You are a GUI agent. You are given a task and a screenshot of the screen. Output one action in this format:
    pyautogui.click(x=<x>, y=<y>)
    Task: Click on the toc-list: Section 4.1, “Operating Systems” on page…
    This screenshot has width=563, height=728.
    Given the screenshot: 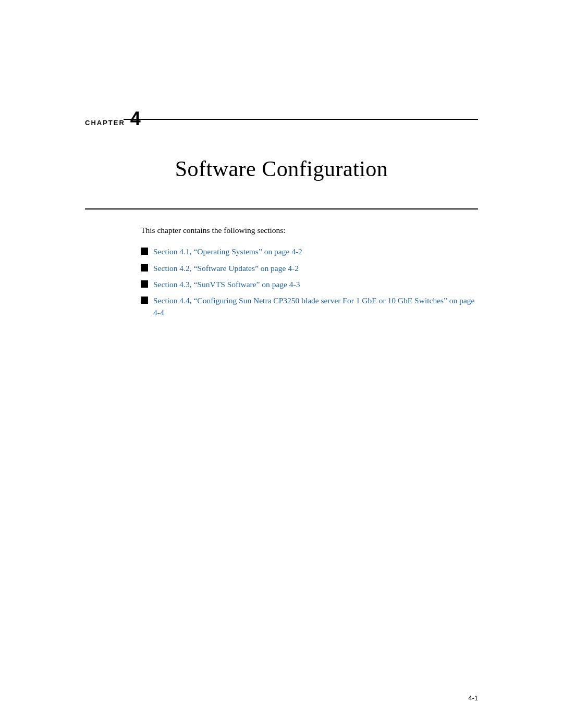 What is the action you would take?
    pyautogui.click(x=310, y=282)
    